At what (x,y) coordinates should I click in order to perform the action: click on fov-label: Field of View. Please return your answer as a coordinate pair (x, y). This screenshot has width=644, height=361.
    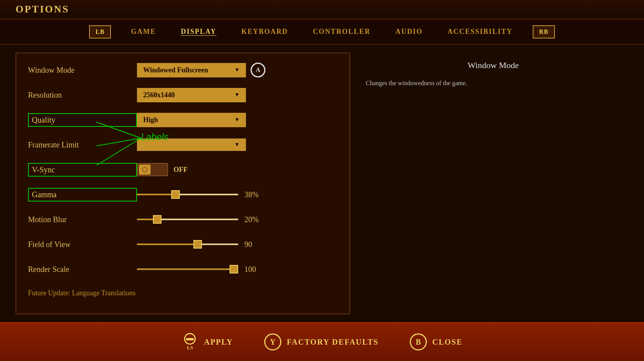
    Looking at the image, I should click on (82, 244).